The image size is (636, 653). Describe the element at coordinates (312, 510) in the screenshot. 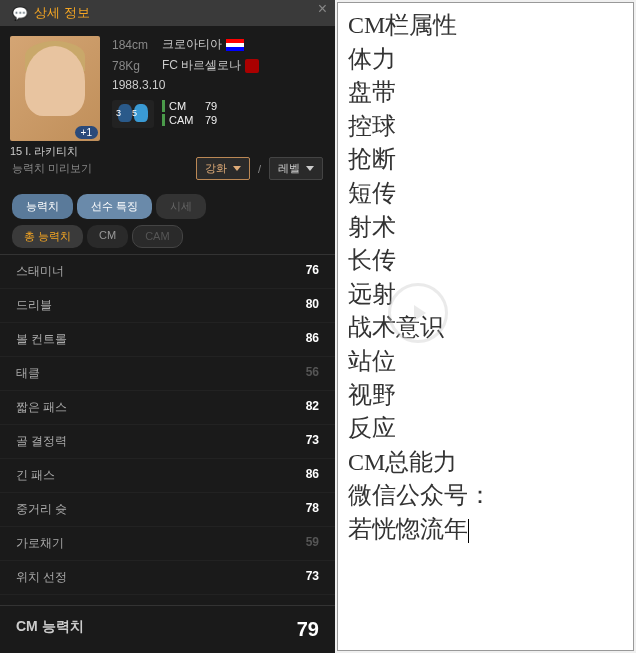

I see `stat-value: 78` at that location.